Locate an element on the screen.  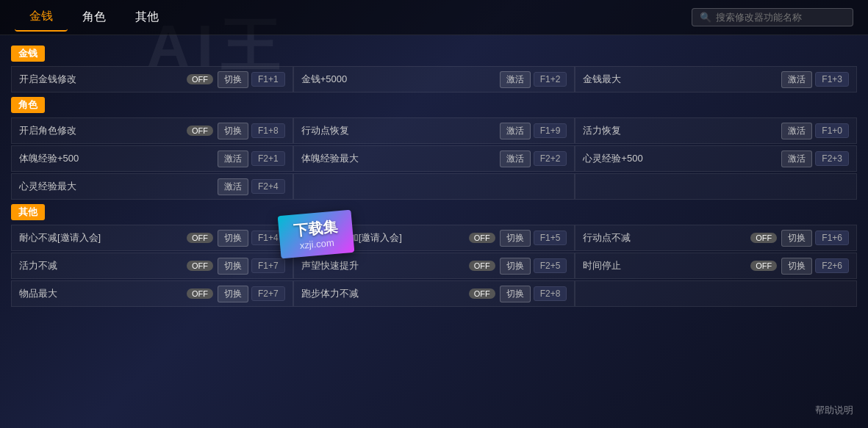
hotkey-badge: F1+8 is located at coordinates (268, 131).